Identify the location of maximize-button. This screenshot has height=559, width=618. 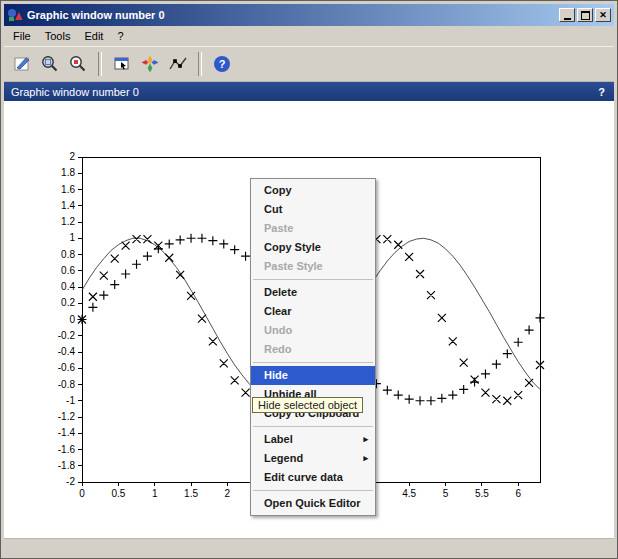
(585, 15).